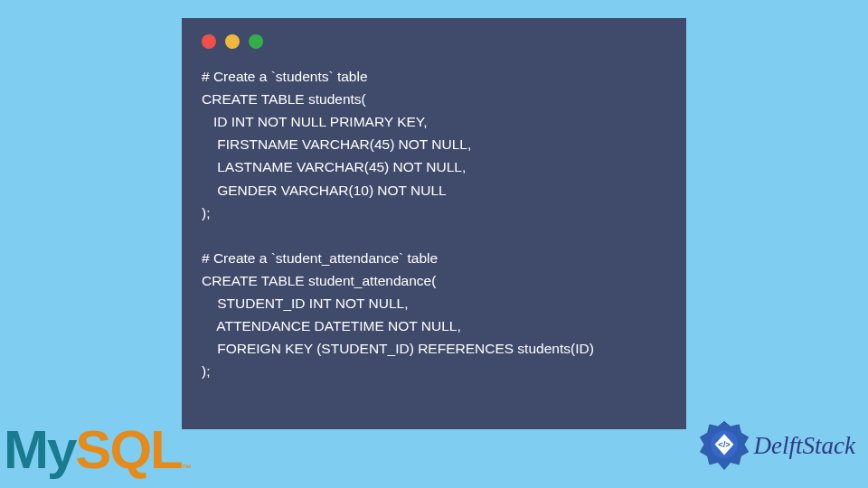 The image size is (868, 488). What do you see at coordinates (209, 42) in the screenshot?
I see `close-icon` at bounding box center [209, 42].